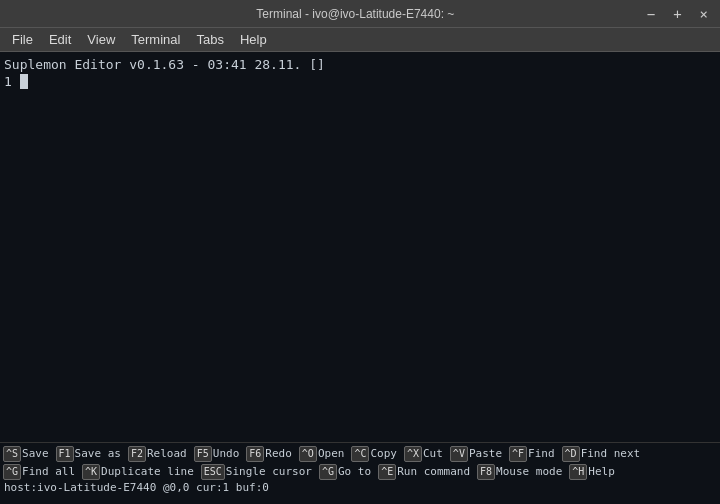  What do you see at coordinates (332, 454) in the screenshot?
I see `shortcut-label-open: Open` at bounding box center [332, 454].